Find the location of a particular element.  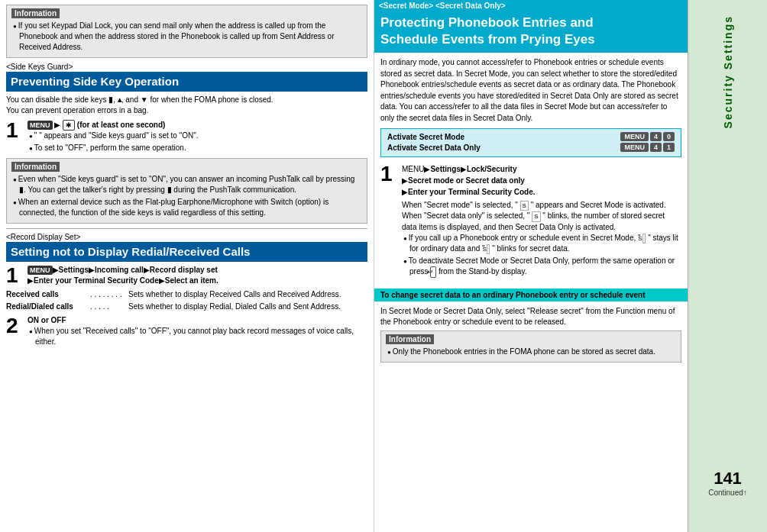

section-divider is located at coordinates (186, 229).